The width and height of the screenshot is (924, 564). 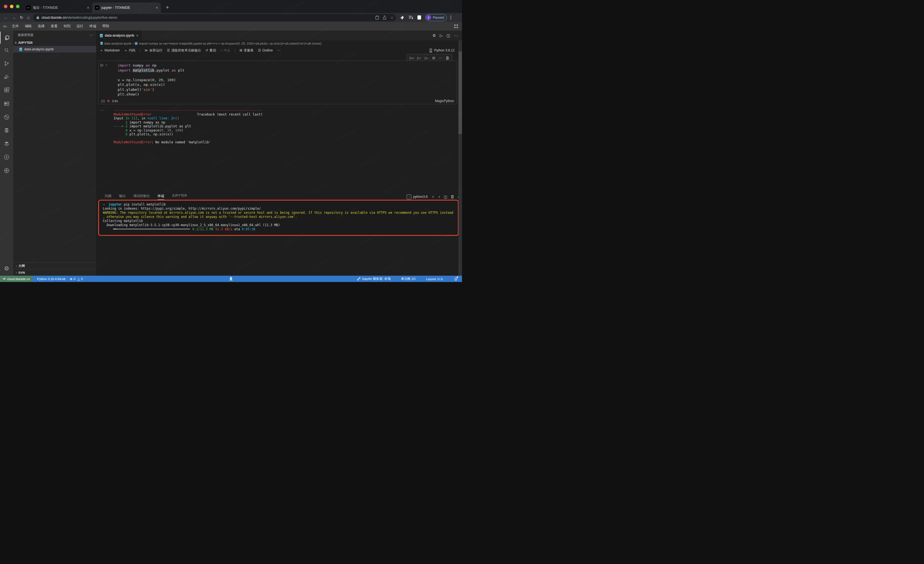 I want to click on scrollbar-thumb, so click(x=460, y=93).